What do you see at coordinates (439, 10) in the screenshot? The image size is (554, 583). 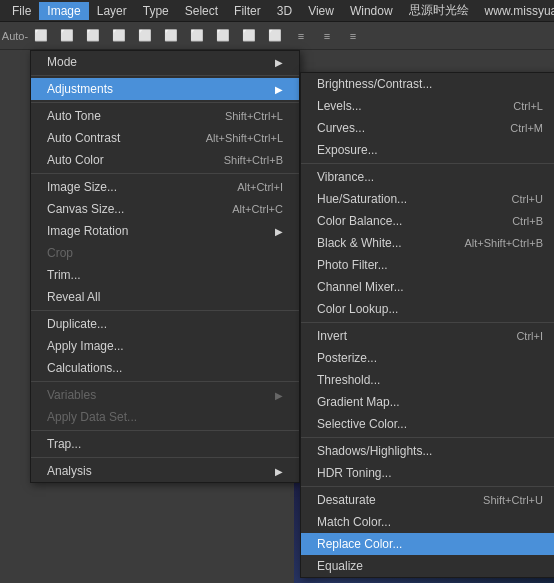 I see `menu-siyuan: 思源时光绘` at bounding box center [439, 10].